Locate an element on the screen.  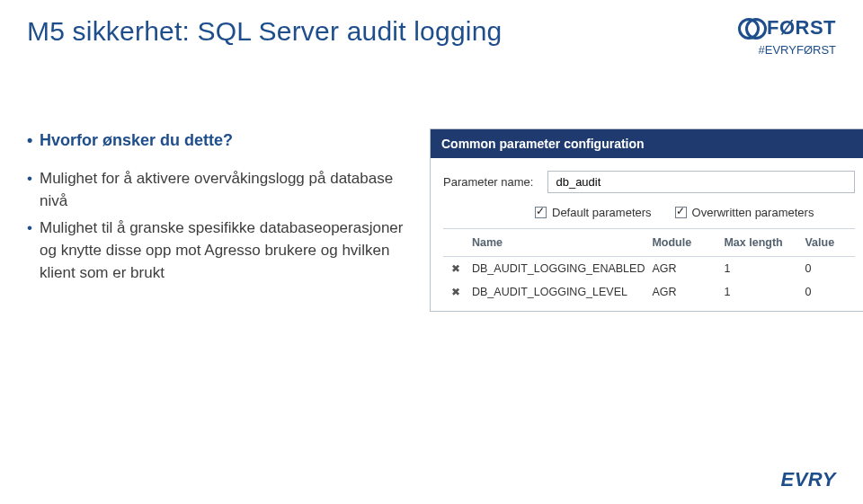
table-row: ✖ DB_AUDIT_LOGGING_LEVEL AGR 1 0 is located at coordinates (649, 292).